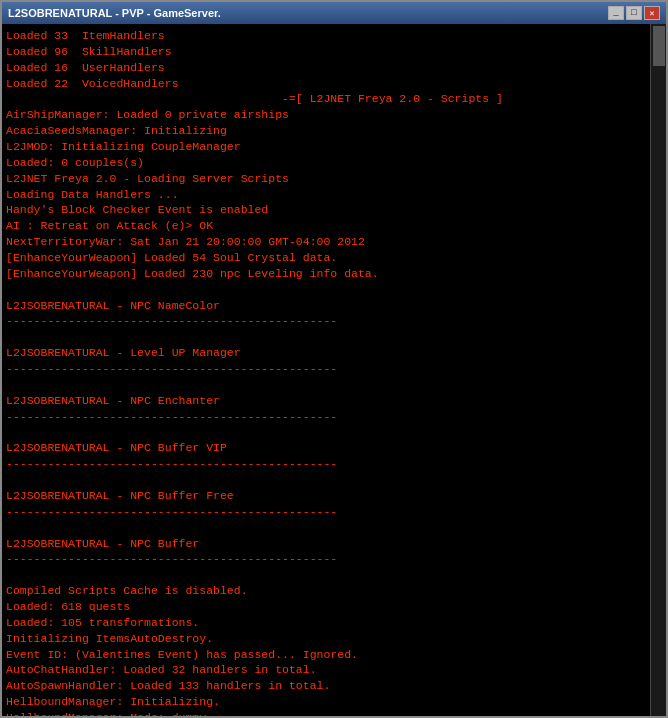 This screenshot has width=668, height=718. Describe the element at coordinates (616, 13) in the screenshot. I see `minimize-button: _` at that location.